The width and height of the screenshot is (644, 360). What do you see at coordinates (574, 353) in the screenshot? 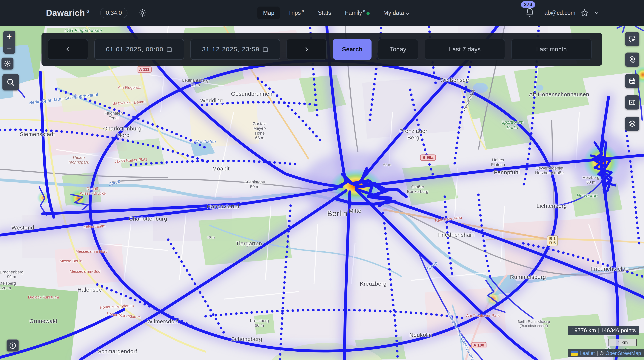
I see `ukraine-flag-icon` at bounding box center [574, 353].